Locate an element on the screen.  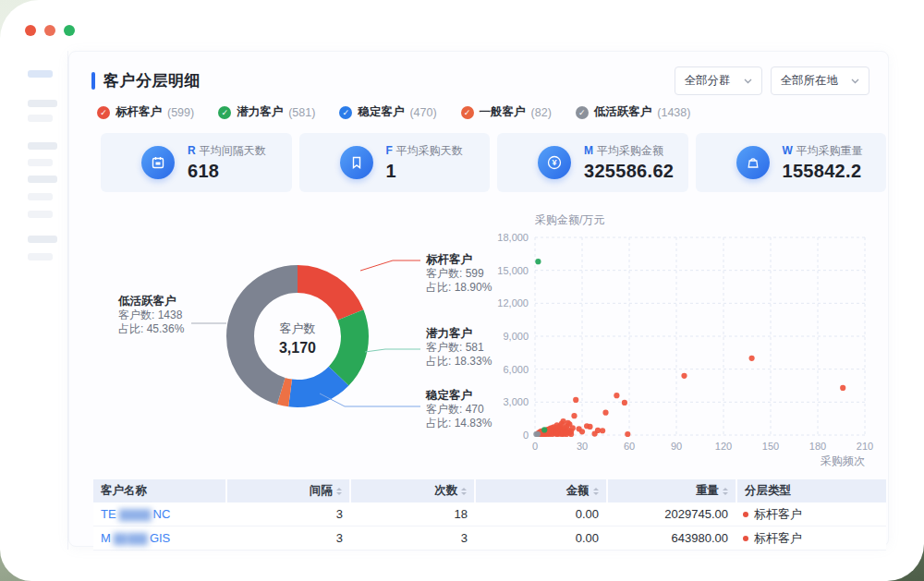
cell-times: 3 is located at coordinates (412, 538).